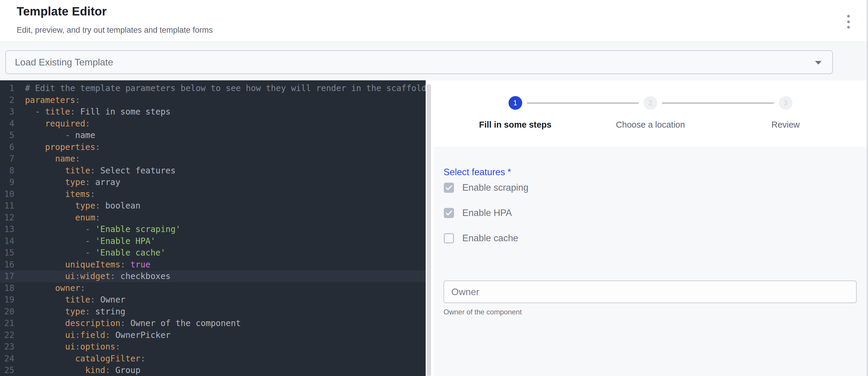 The width and height of the screenshot is (868, 376). I want to click on code-text: - 'Enable cache', so click(90, 253).